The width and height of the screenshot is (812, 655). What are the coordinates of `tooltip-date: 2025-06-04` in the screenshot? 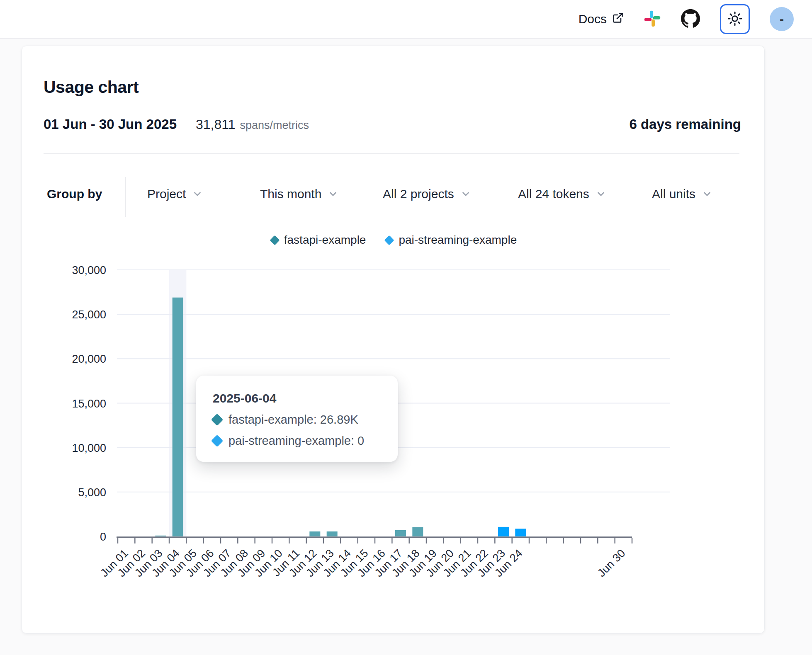 It's located at (297, 398).